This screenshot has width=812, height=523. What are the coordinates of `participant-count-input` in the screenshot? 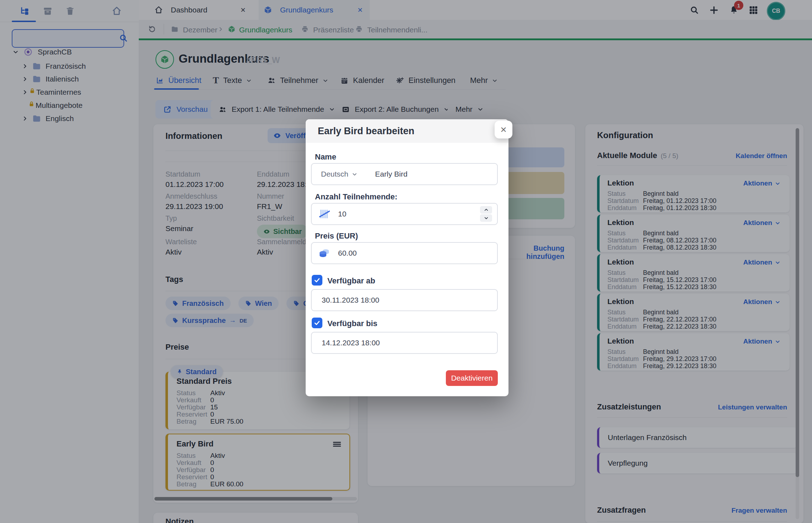 It's located at (417, 214).